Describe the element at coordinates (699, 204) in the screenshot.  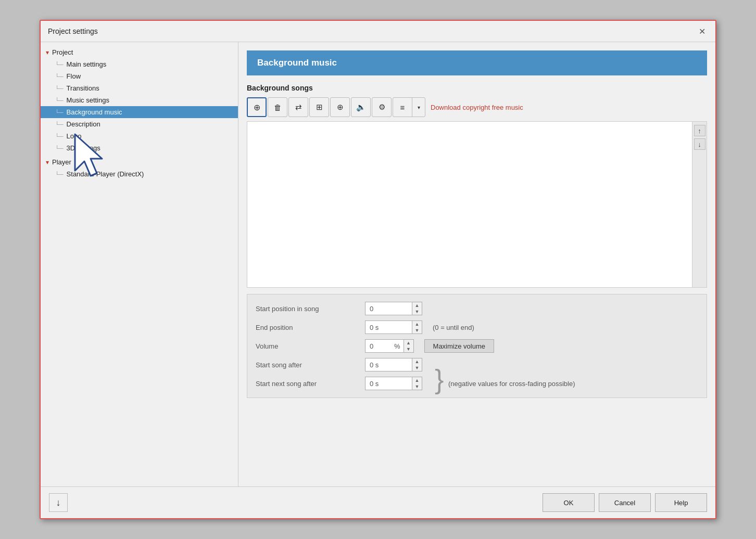
I see `song-list-scrollbar: ↑ ↓` at that location.